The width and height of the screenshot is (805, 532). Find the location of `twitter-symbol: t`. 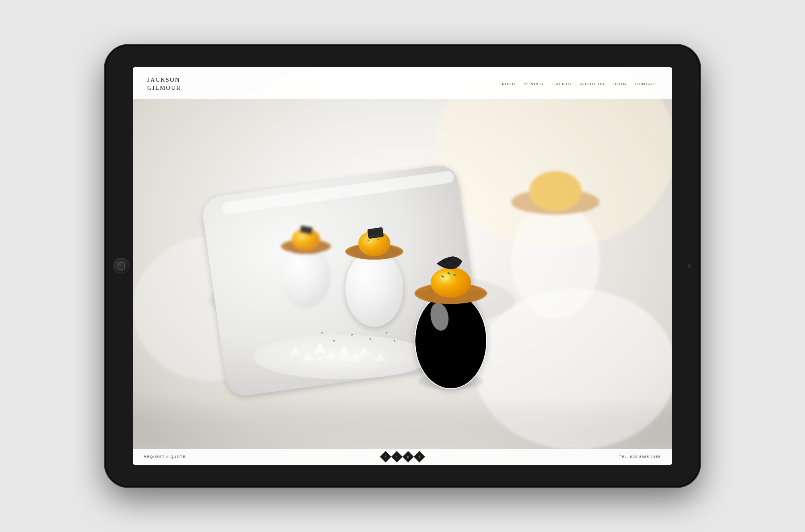

twitter-symbol: t is located at coordinates (396, 457).